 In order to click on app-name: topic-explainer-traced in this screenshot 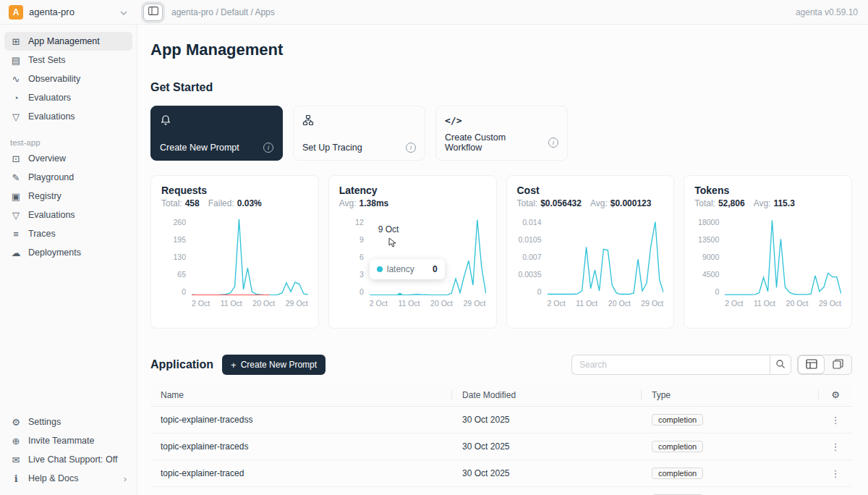, I will do `click(301, 473)`.